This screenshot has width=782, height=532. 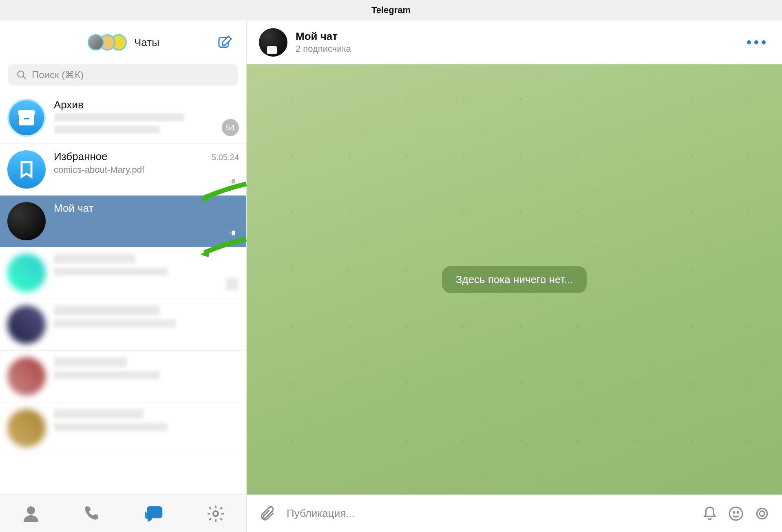 I want to click on tab-contacts, so click(x=31, y=514).